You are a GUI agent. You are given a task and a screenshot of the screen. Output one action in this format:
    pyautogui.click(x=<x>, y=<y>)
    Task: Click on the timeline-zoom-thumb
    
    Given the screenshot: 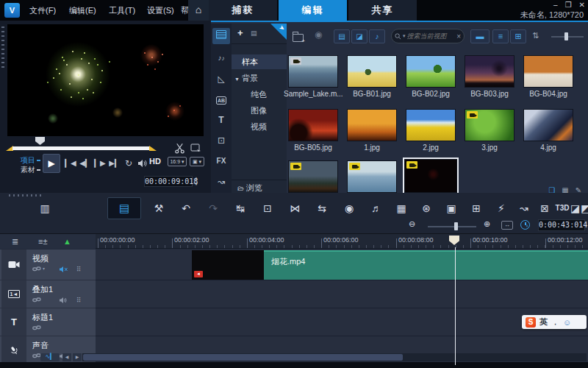 What is the action you would take?
    pyautogui.click(x=456, y=227)
    